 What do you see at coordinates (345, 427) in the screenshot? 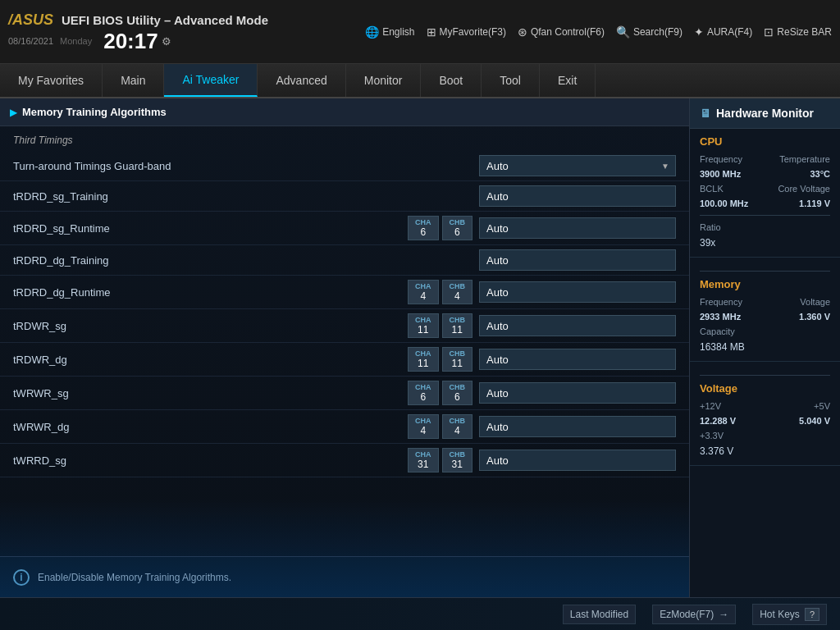
I see `list-item: tWRWR_dg CHA 4 CHB 4` at bounding box center [345, 427].